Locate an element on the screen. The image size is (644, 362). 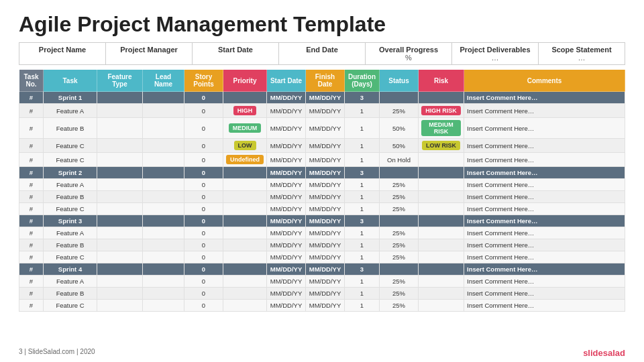
col-risk: Risk is located at coordinates (441, 80).